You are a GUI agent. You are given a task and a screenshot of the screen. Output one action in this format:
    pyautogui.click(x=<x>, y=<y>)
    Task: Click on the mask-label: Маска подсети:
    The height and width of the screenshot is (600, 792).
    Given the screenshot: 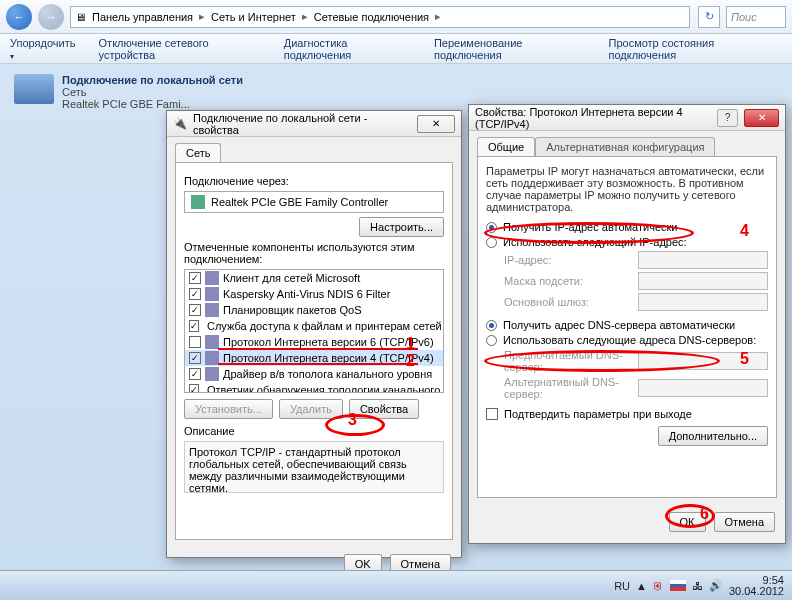 What is the action you would take?
    pyautogui.click(x=544, y=281)
    